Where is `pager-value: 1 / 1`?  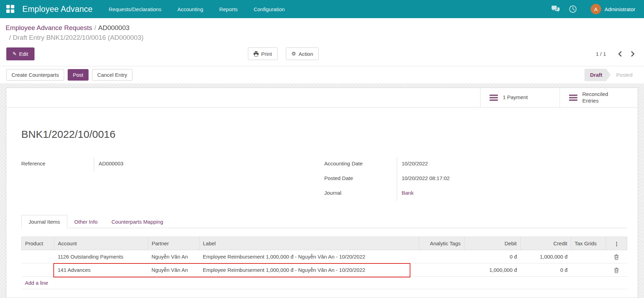
pager-value: 1 / 1 is located at coordinates (601, 54).